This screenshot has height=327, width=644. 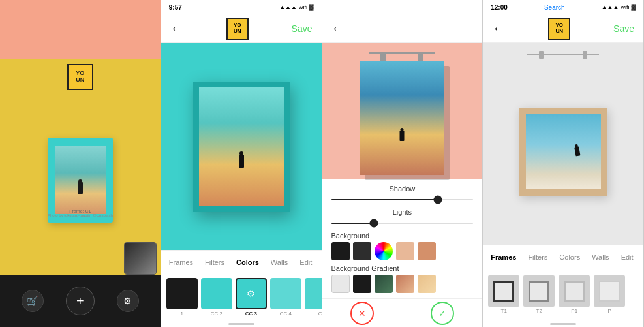 I want to click on lights-thumb, so click(x=373, y=223).